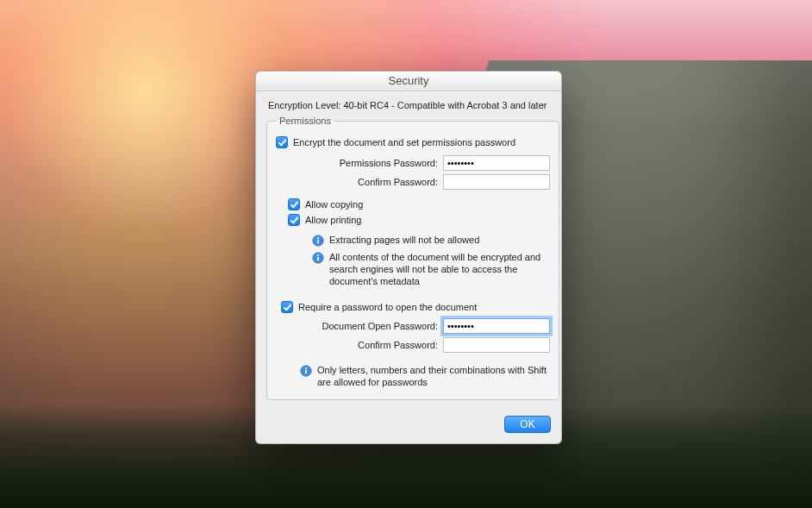 Image resolution: width=812 pixels, height=508 pixels. What do you see at coordinates (359, 345) in the screenshot?
I see `confirm-open-password-label: Confirm Password:` at bounding box center [359, 345].